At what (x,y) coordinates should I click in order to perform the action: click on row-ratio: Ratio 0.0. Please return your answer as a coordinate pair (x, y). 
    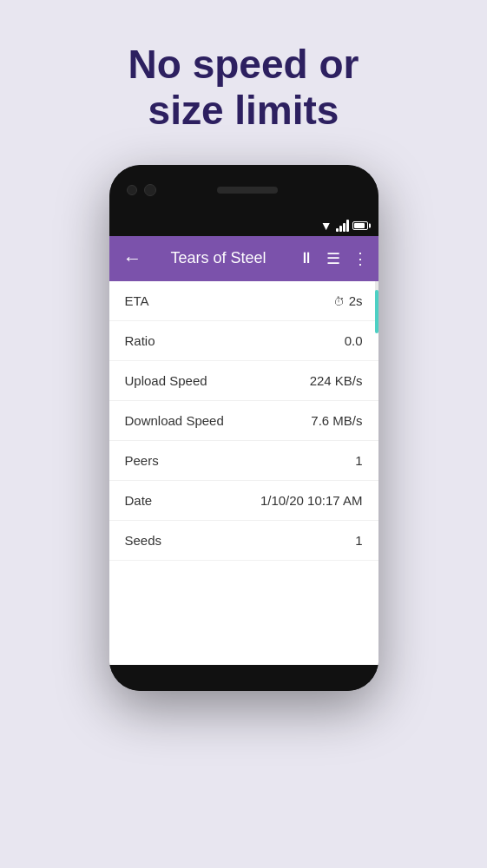
    Looking at the image, I should click on (244, 341).